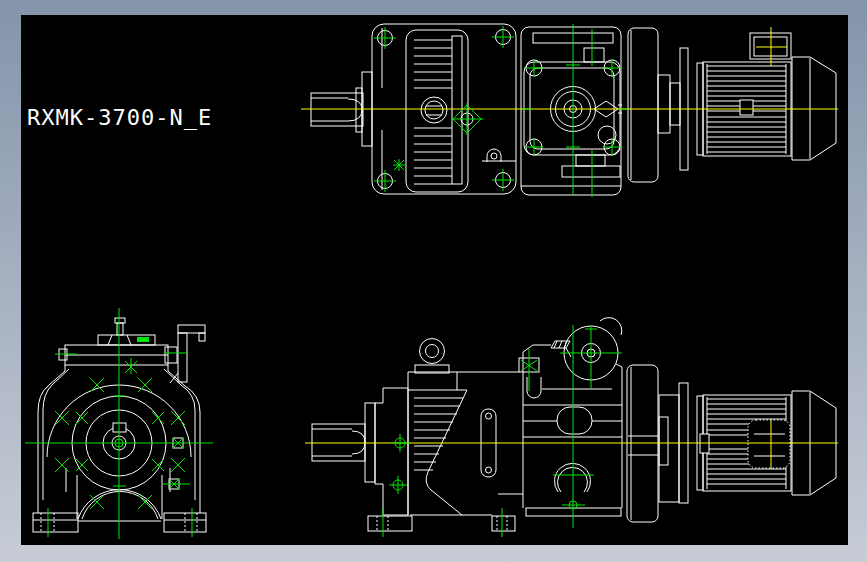  I want to click on lifting-eyebolt, so click(432, 352).